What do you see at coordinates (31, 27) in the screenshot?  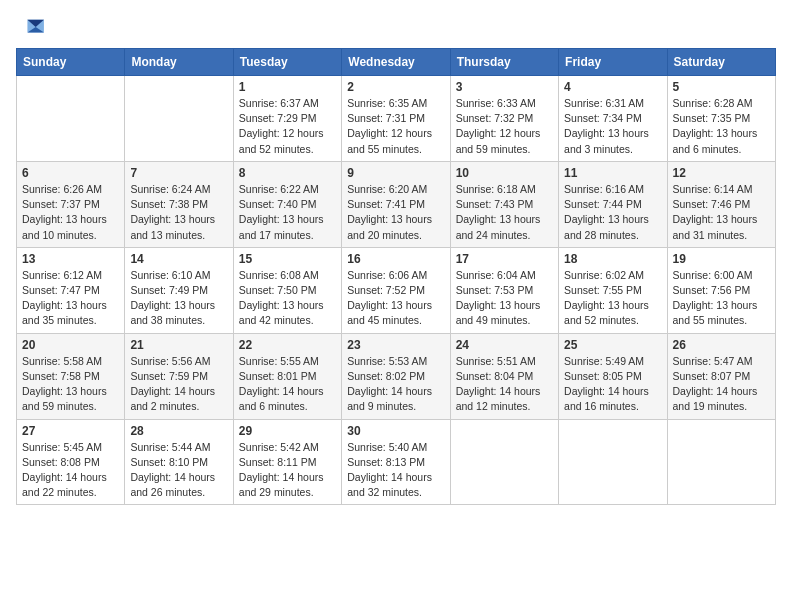 I see `logo` at bounding box center [31, 27].